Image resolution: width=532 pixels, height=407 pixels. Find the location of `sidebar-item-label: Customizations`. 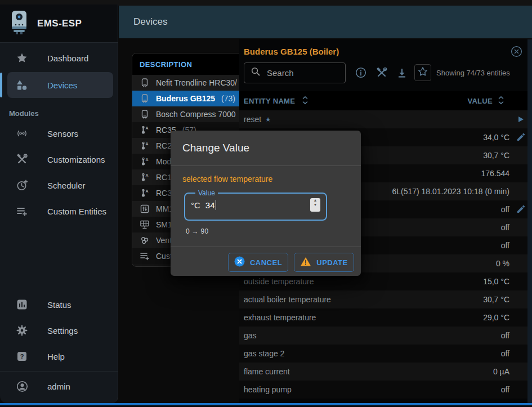

sidebar-item-label: Customizations is located at coordinates (77, 160).